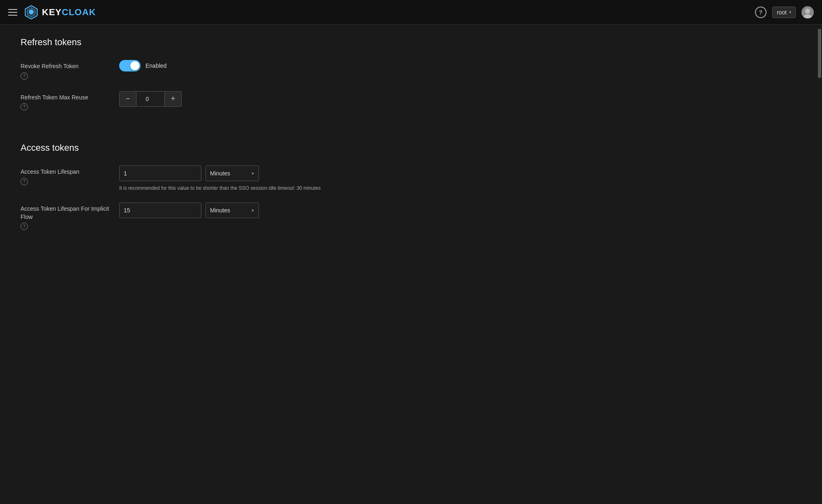 The height and width of the screenshot is (504, 822). What do you see at coordinates (24, 182) in the screenshot?
I see `access-token-lifespan-help-icon: ?` at bounding box center [24, 182].